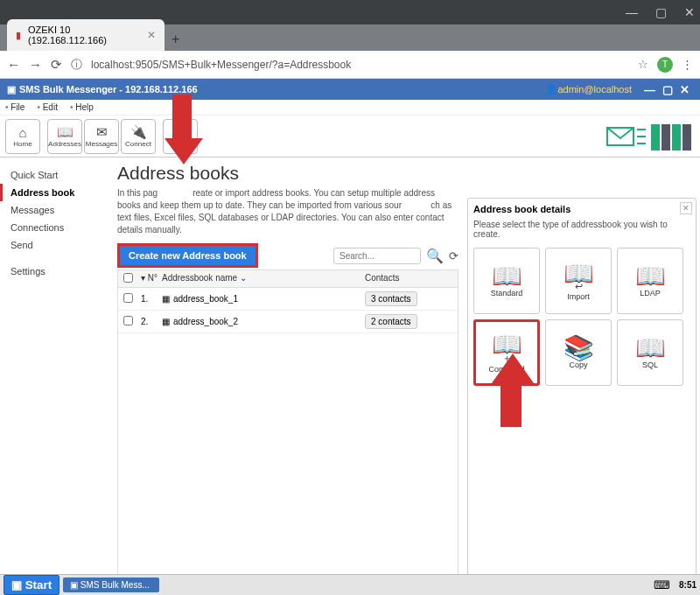  What do you see at coordinates (77, 65) in the screenshot?
I see `site-info-icon: ⓘ` at bounding box center [77, 65].